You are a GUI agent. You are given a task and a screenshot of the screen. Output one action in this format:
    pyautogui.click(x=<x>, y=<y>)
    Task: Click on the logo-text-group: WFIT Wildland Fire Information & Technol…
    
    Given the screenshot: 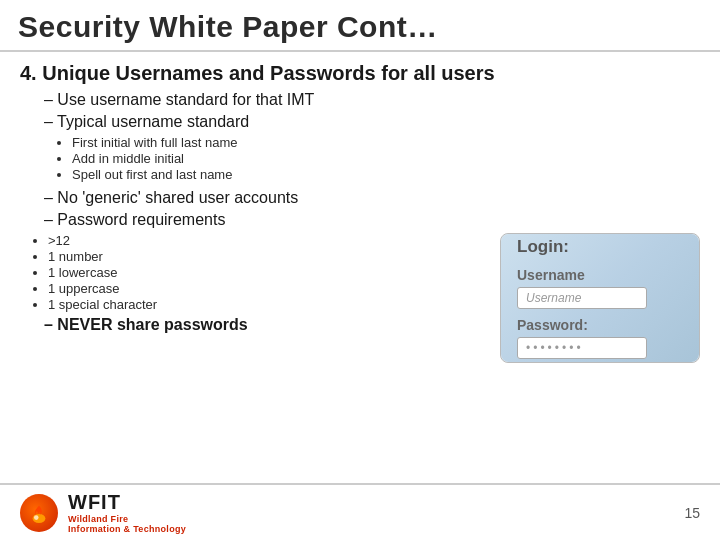 What is the action you would take?
    pyautogui.click(x=127, y=512)
    